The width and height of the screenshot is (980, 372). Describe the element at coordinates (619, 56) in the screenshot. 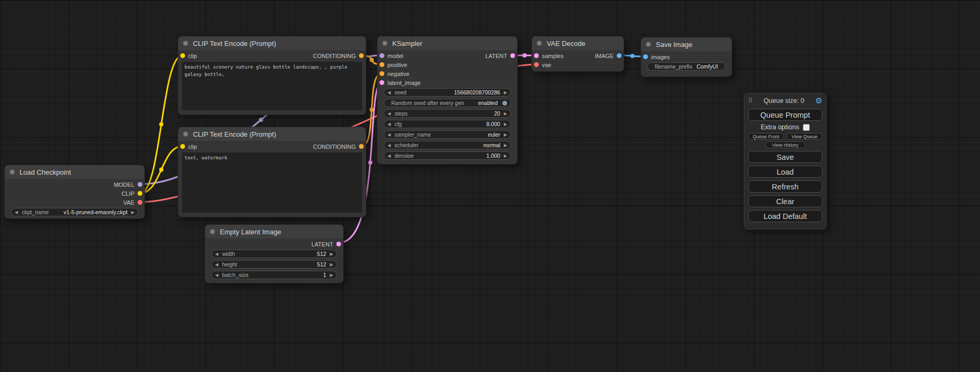

I see `image-output-dot` at that location.